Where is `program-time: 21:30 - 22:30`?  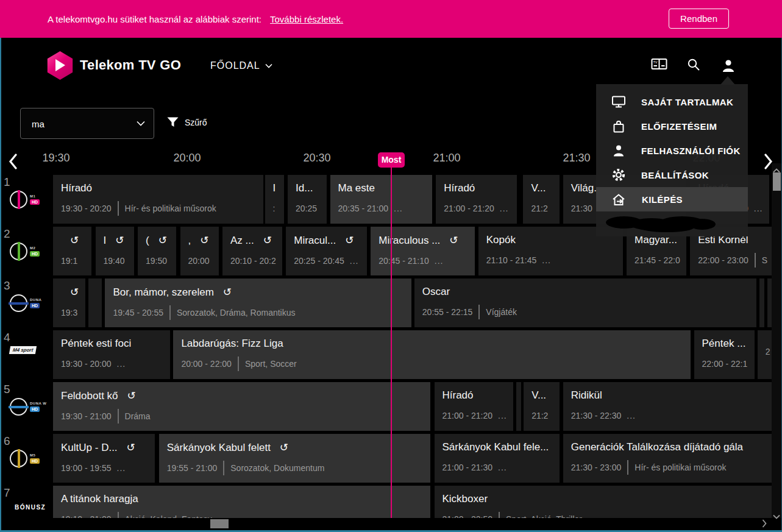 program-time: 21:30 - 22:30 is located at coordinates (596, 416).